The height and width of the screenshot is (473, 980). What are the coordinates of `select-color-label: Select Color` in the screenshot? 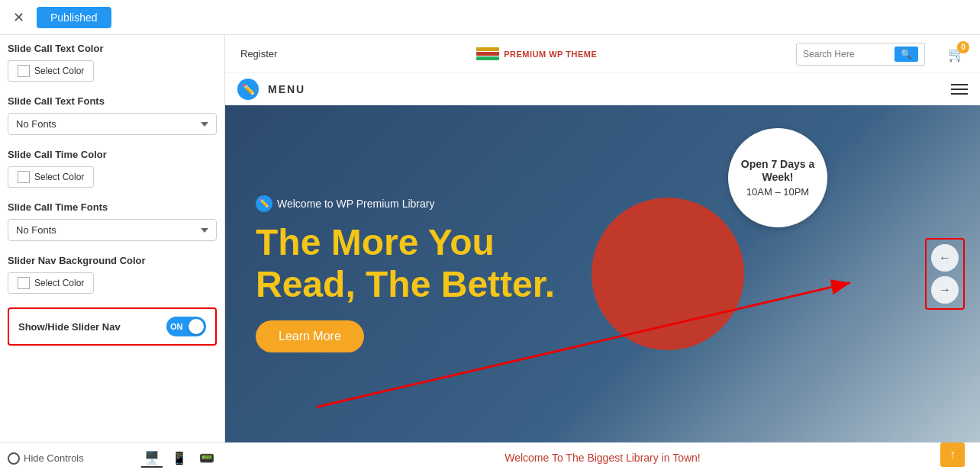 It's located at (60, 71).